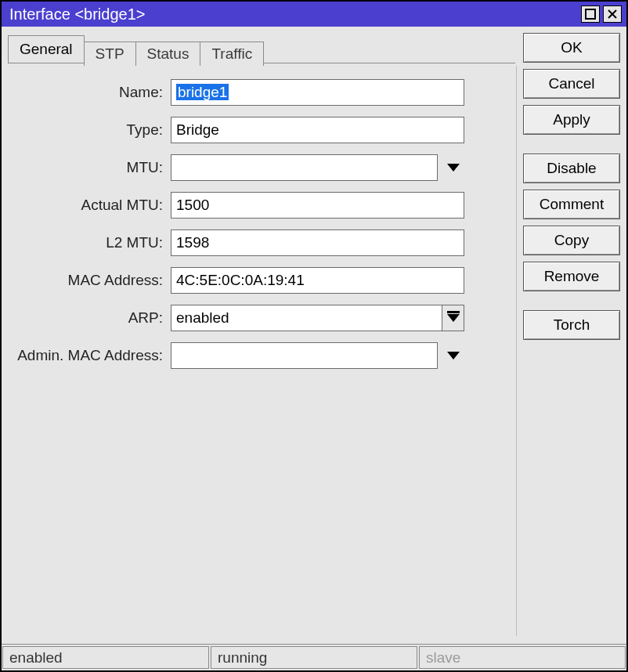 The image size is (628, 672). I want to click on row-admin-mac: Admin. MAC Address:, so click(258, 356).